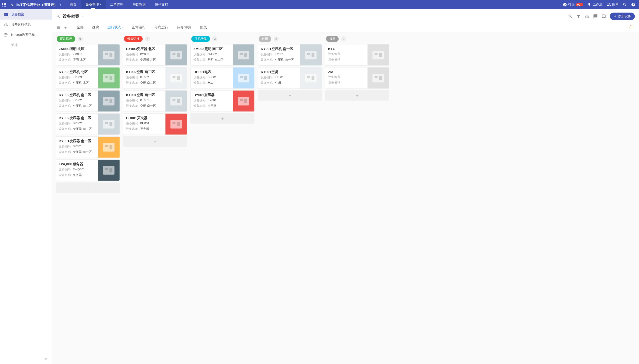 The width and height of the screenshot is (639, 364). I want to click on column-title-pill: 带病运行, so click(133, 39).